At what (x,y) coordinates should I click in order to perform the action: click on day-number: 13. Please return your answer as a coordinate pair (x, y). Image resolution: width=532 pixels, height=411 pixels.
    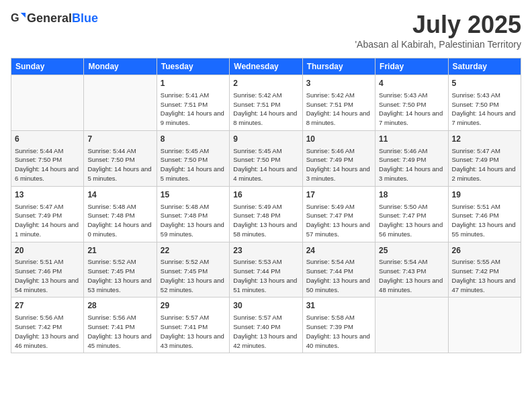
    Looking at the image, I should click on (47, 195).